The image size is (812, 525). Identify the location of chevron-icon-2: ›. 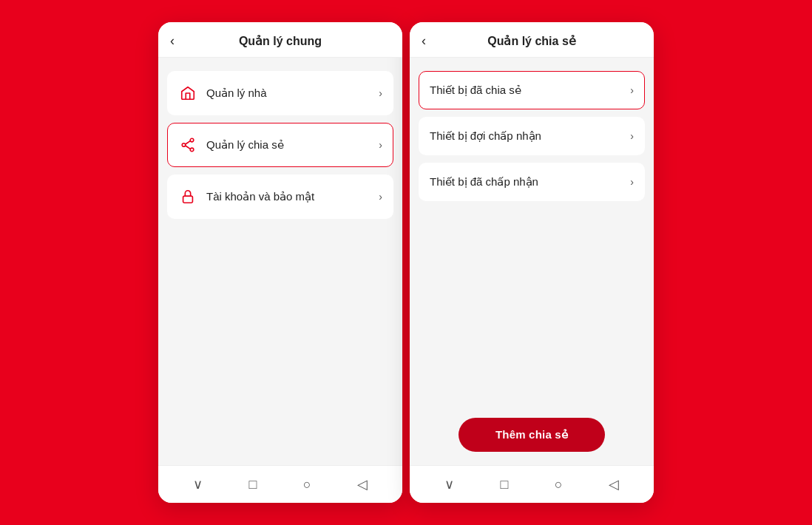
(380, 145).